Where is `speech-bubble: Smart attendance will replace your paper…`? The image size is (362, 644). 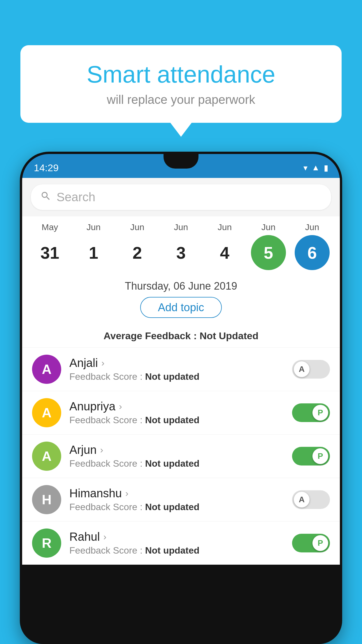 speech-bubble: Smart attendance will replace your paper… is located at coordinates (181, 84).